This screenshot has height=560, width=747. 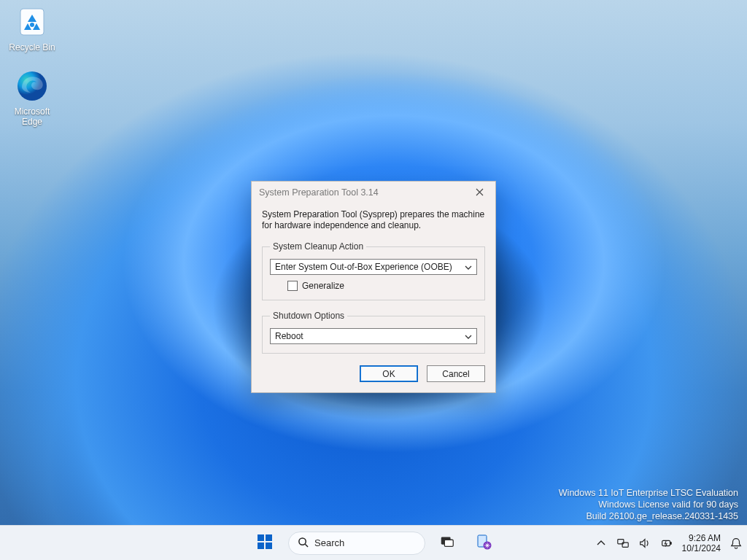 What do you see at coordinates (374, 192) in the screenshot?
I see `dialog-titlebar: System Preparation Tool 3.14` at bounding box center [374, 192].